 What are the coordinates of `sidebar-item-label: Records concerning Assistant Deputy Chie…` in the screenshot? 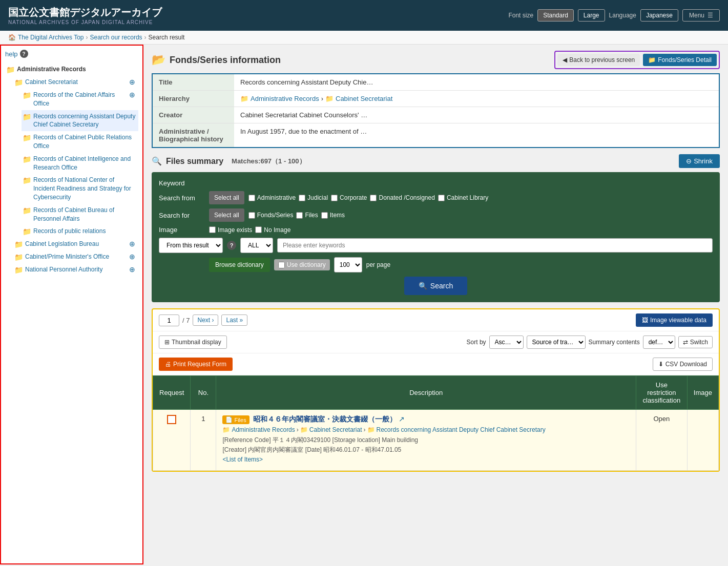 It's located at (85, 121).